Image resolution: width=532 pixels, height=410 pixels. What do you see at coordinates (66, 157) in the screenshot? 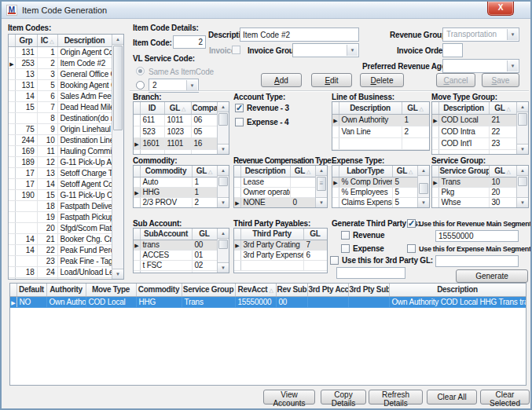
I see `item-codes-grid: GrpIC△Description1311Origin Agent Com▶25…` at bounding box center [66, 157].